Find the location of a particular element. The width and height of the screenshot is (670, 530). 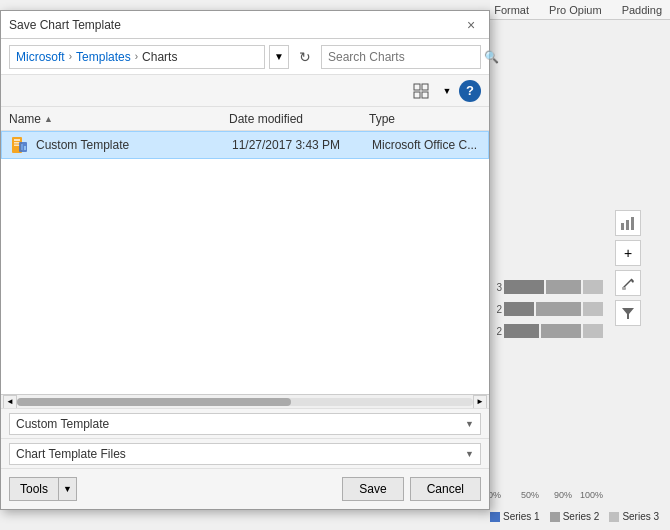

nav-charts: Charts is located at coordinates (160, 57).